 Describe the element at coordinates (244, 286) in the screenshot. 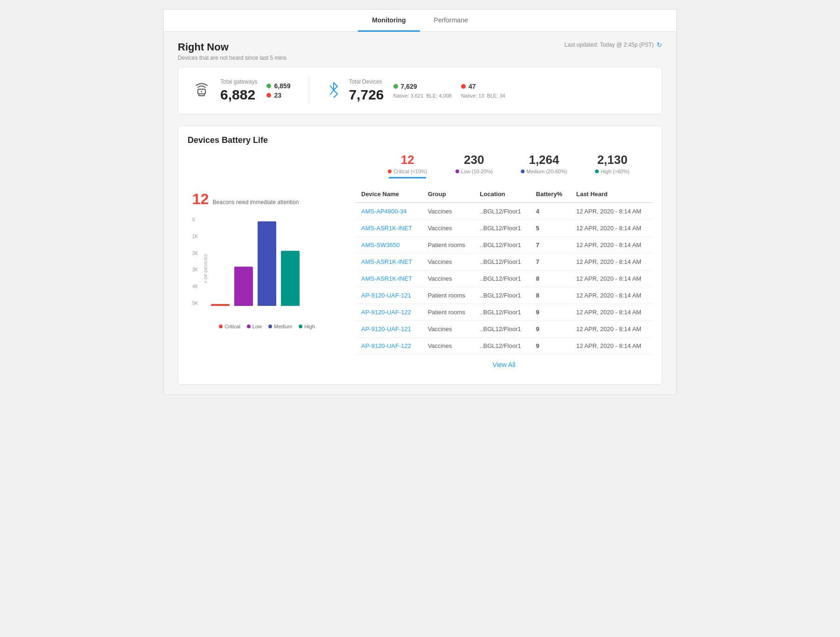

I see `bar-low` at that location.